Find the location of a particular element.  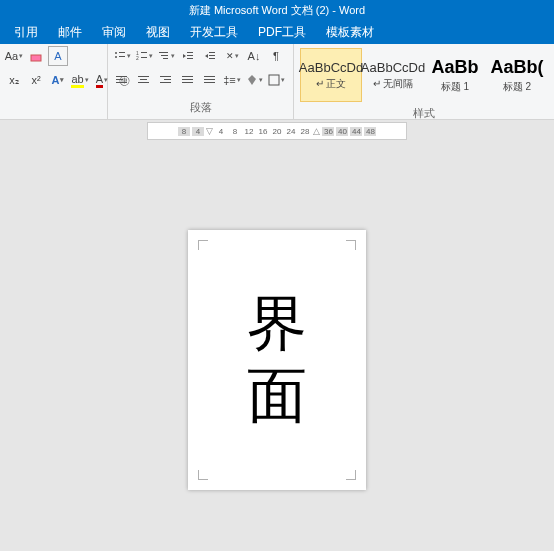

align-center-button is located at coordinates (144, 80).